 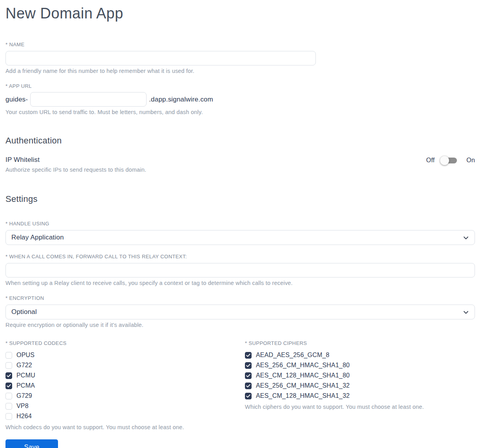 What do you see at coordinates (125, 416) in the screenshot?
I see `checkbox-row-h264: H264` at bounding box center [125, 416].